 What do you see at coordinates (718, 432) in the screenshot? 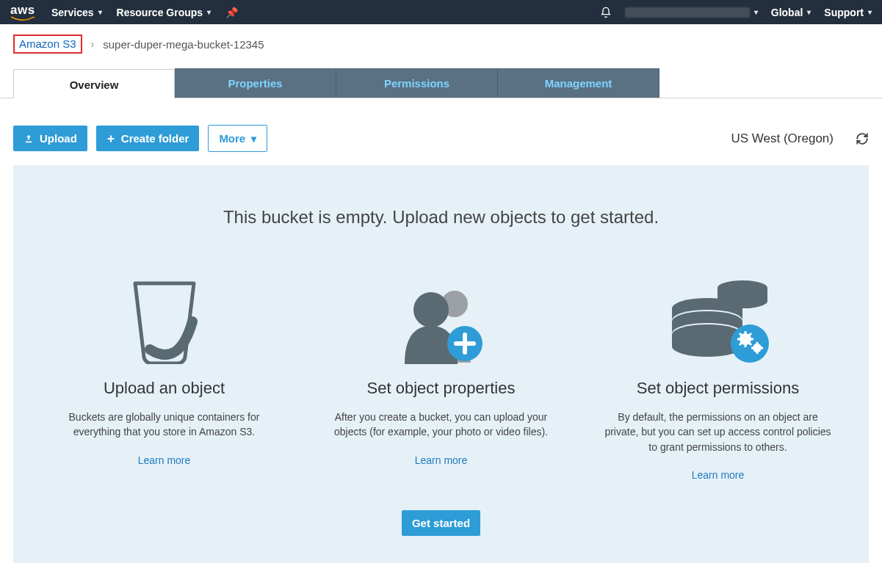
I see `card-permissions-desc: By default, the permissions on an object…` at bounding box center [718, 432].